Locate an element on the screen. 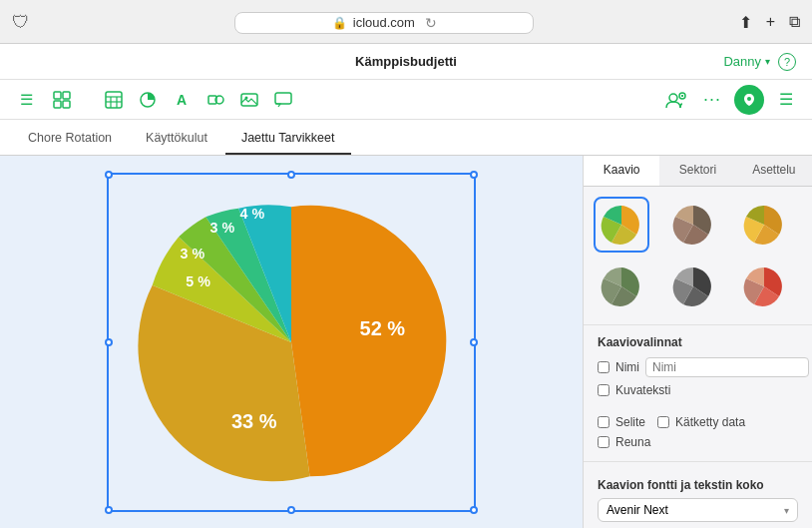  app-titlebar: Kämppisbudjetti Danny ▾ ? is located at coordinates (406, 62).